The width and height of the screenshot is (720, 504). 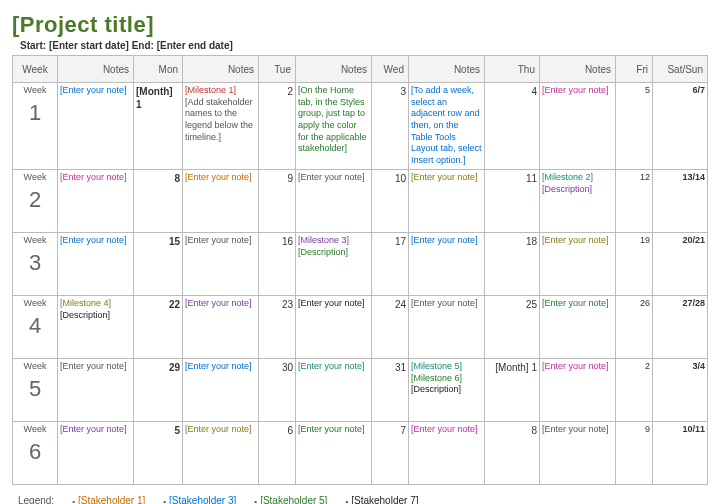 What do you see at coordinates (278, 200) in the screenshot?
I see `tue-day: 9` at bounding box center [278, 200].